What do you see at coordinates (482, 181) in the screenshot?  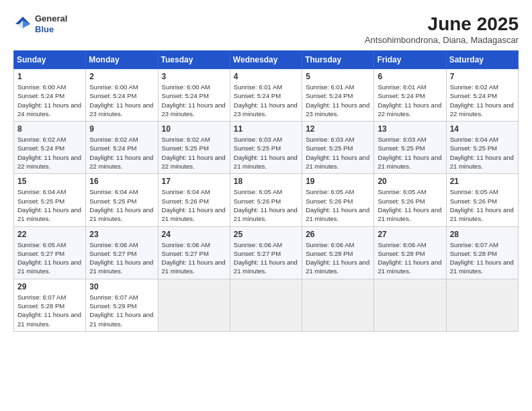 I see `day-number: 21` at bounding box center [482, 181].